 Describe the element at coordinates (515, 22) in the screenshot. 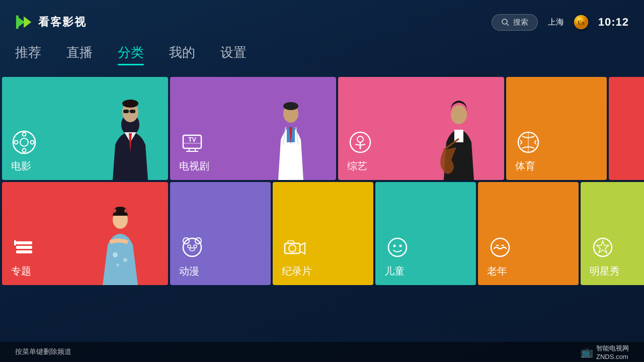

I see `search-button: 搜索` at that location.